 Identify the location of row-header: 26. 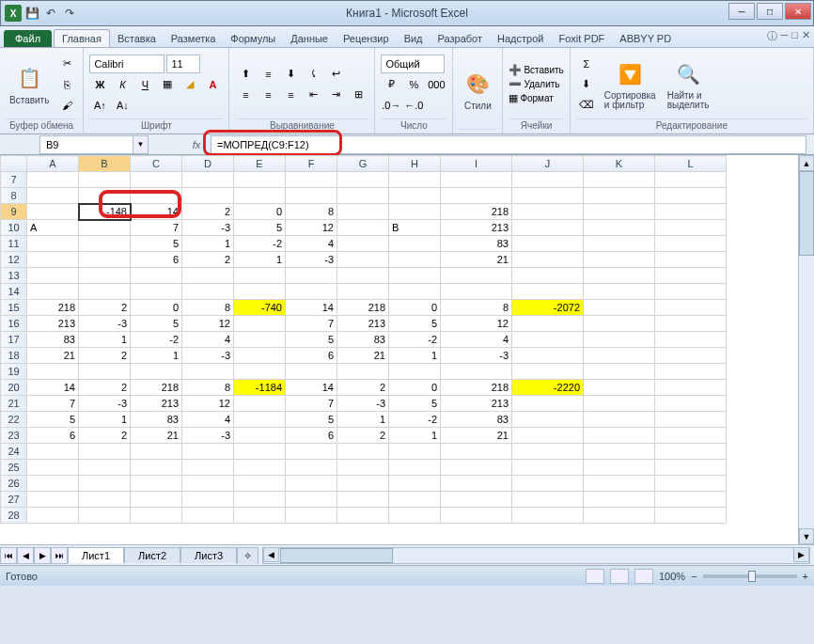
(14, 483).